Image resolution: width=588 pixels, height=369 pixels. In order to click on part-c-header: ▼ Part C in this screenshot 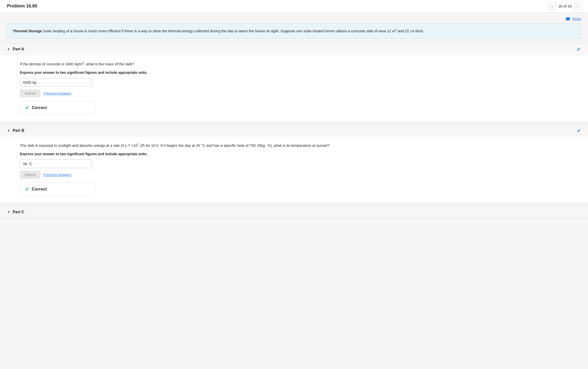, I will do `click(294, 212)`.